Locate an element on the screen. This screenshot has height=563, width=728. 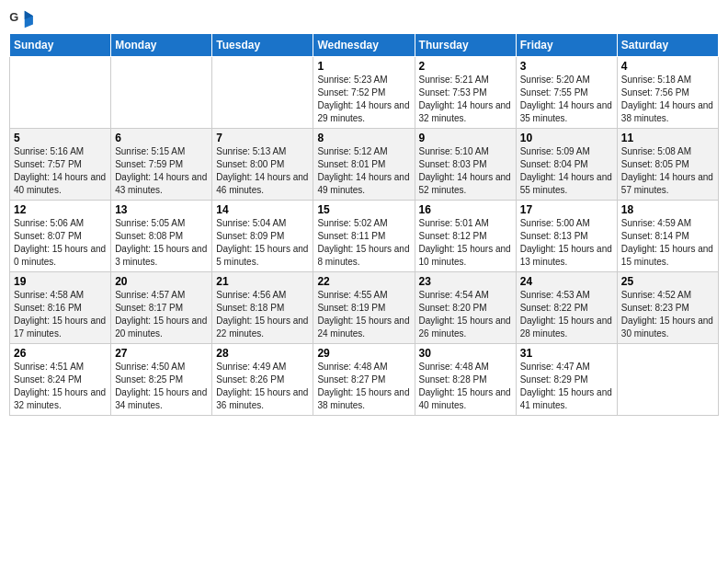
calendar-cell: 26Sunrise: 4:51 AMSunset: 8:24 PMDayligh… is located at coordinates (61, 380).